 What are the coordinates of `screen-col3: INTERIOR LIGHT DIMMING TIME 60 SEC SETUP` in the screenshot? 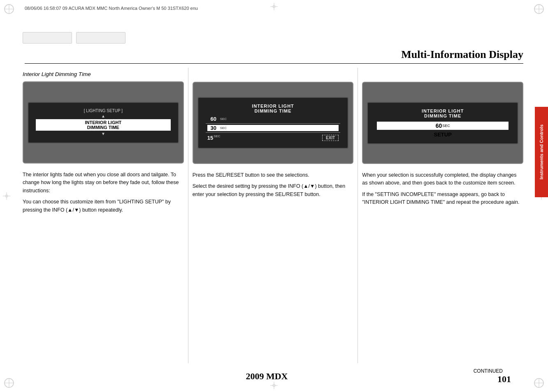 It's located at (443, 123).